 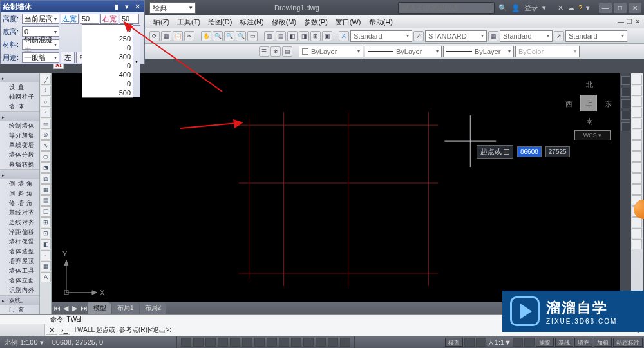 What do you see at coordinates (630, 22) in the screenshot?
I see `doc-restore-button: ❐` at bounding box center [630, 22].